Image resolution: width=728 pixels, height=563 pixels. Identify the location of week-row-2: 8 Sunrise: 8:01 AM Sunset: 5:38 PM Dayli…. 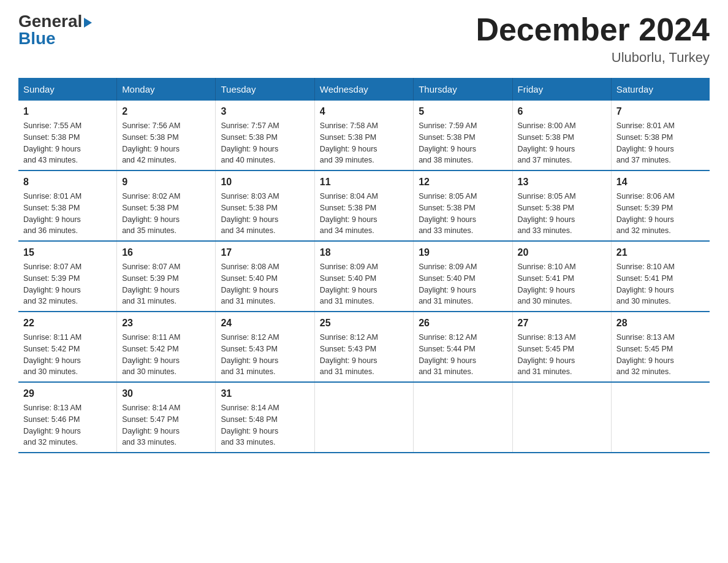
(364, 206).